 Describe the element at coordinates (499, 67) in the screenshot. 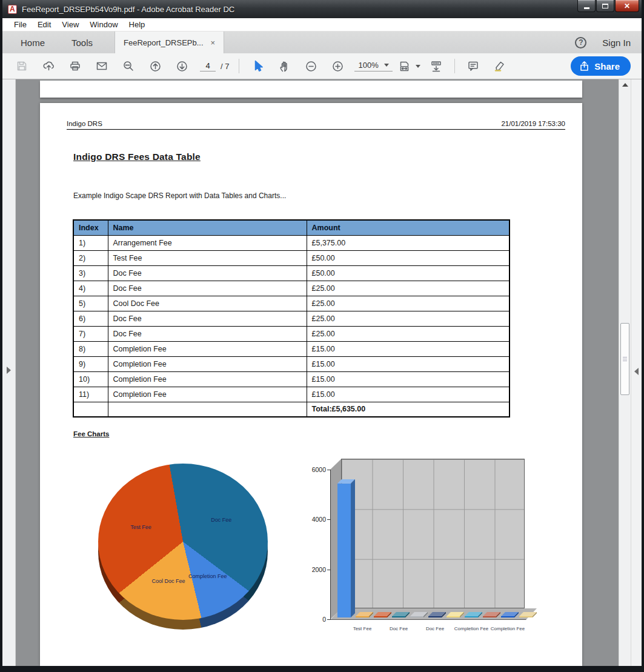

I see `highlight-icon` at that location.